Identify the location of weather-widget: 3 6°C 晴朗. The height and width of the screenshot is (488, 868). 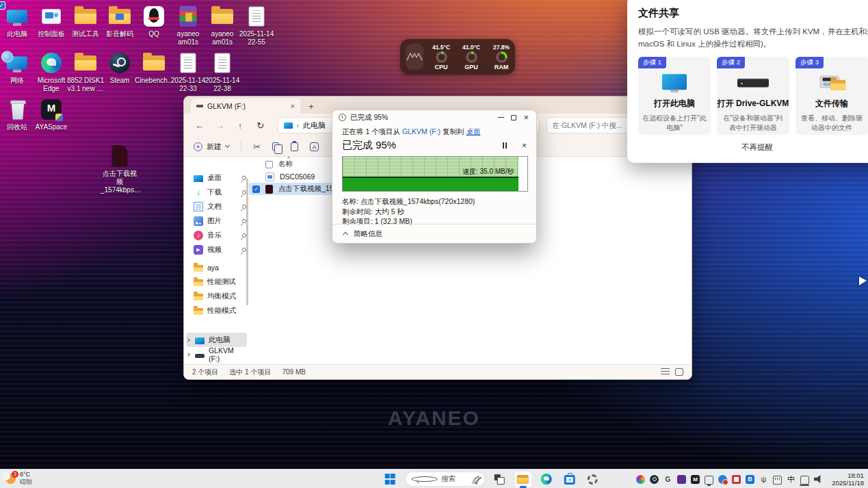
(19, 478).